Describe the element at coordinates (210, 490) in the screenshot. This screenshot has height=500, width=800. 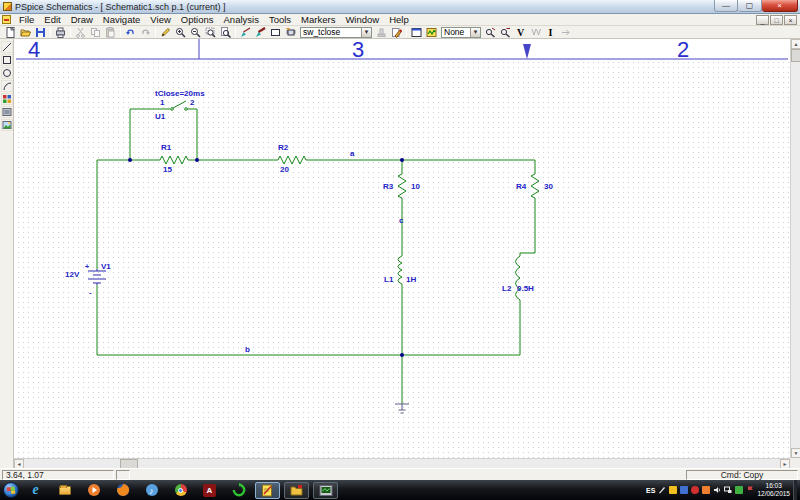
I see `taskbar-adobe-reader-icon: A` at that location.